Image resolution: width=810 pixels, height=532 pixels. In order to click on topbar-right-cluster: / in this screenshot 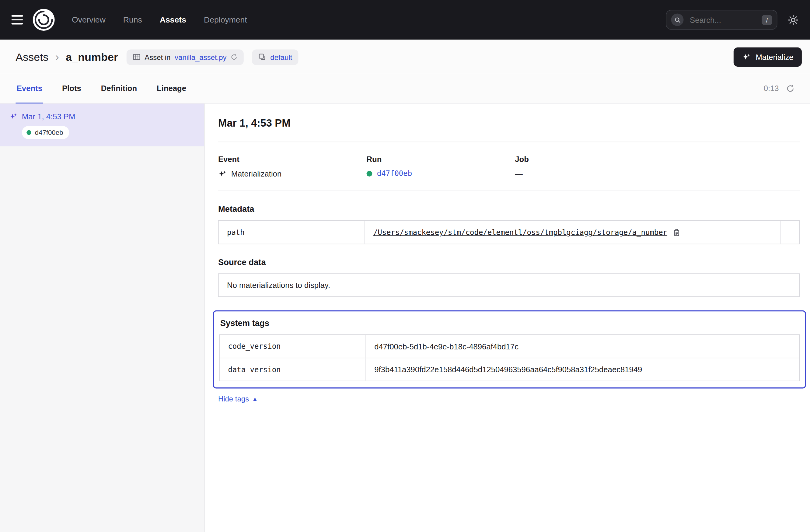, I will do `click(732, 20)`.